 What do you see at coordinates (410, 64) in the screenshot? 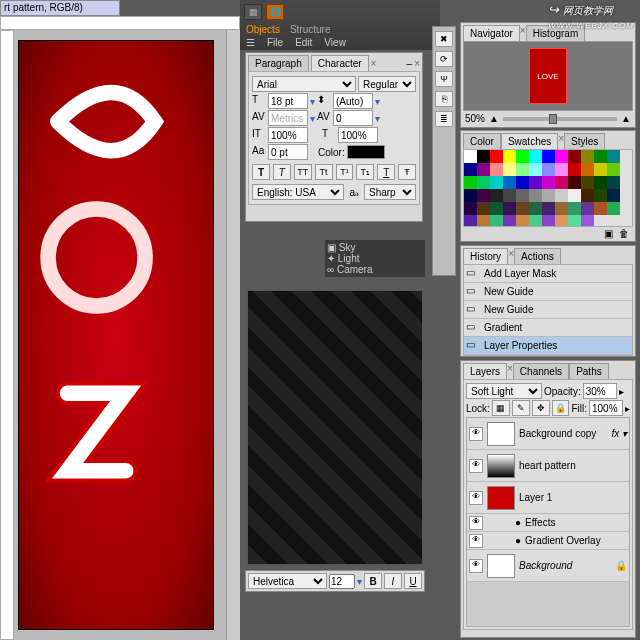
I see `minimize-icon: –` at bounding box center [410, 64].